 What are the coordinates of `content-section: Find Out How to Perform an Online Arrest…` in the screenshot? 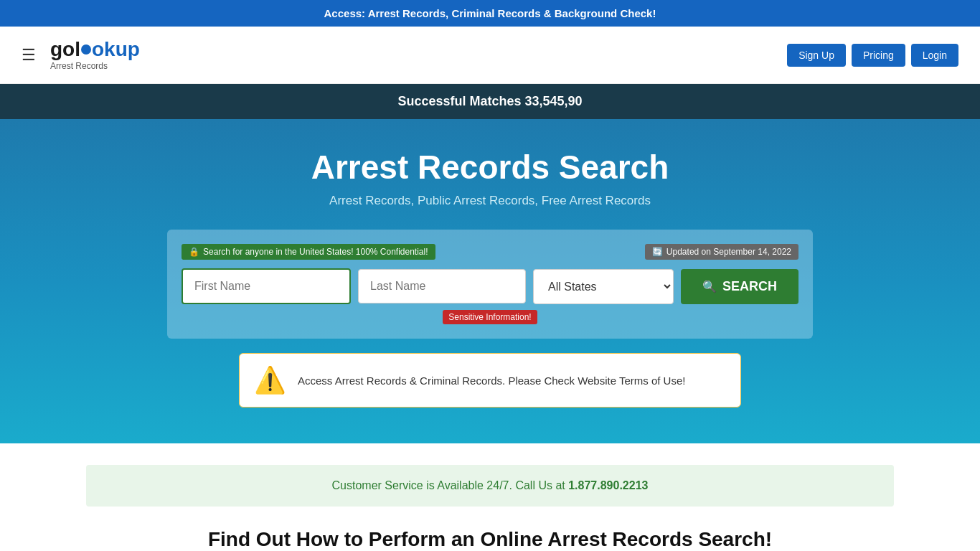 It's located at (490, 540).